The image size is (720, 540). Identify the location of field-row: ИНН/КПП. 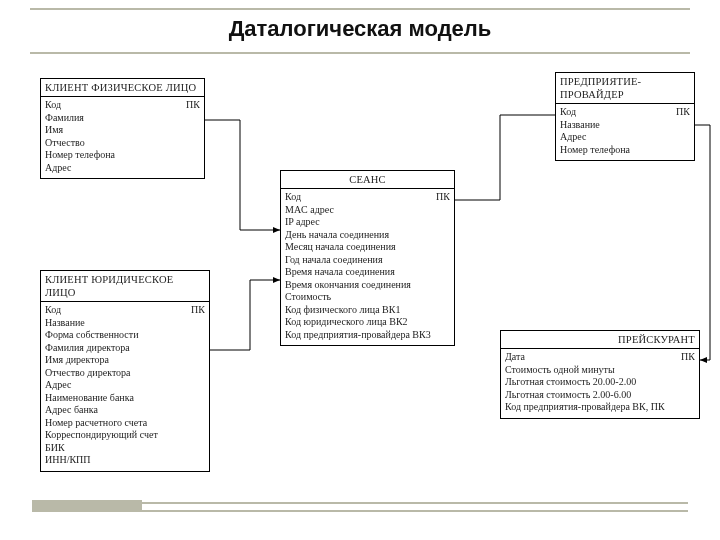
(125, 460).